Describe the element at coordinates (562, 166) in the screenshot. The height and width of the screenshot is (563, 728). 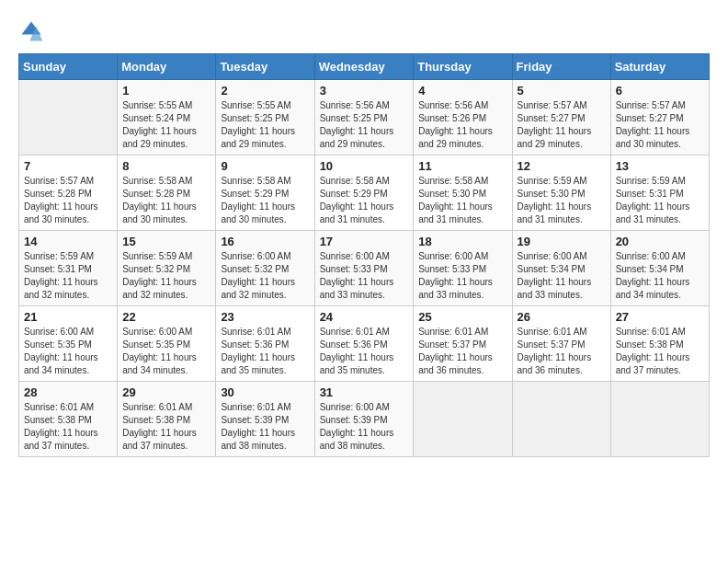
I see `day-number: 12` at that location.